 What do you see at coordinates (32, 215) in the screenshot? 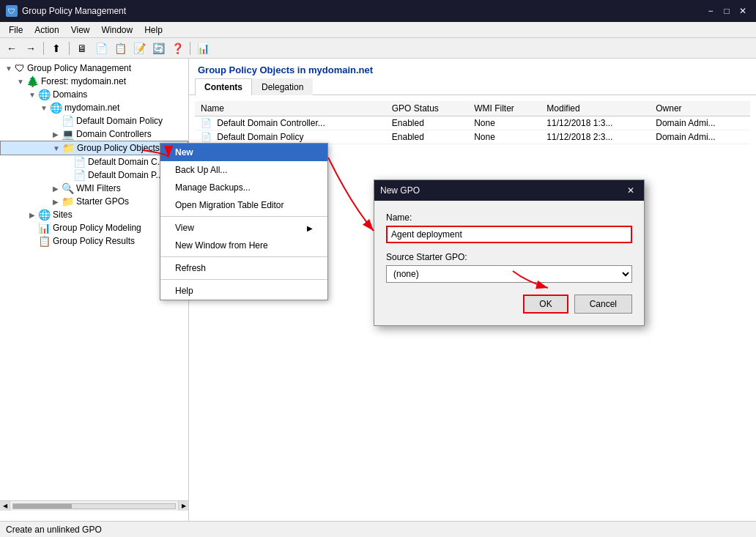
I see `tree-expand-sites: ▶` at bounding box center [32, 215].